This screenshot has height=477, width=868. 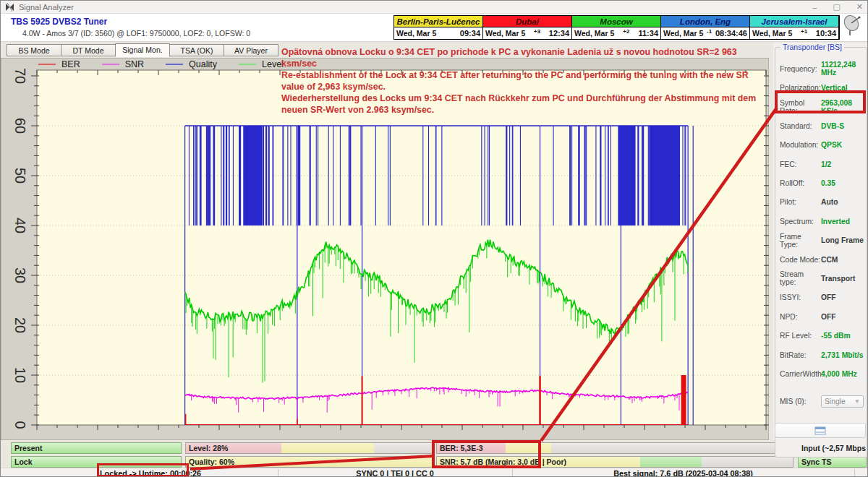 What do you see at coordinates (836, 7) in the screenshot?
I see `maximize-icon: ▢` at bounding box center [836, 7].